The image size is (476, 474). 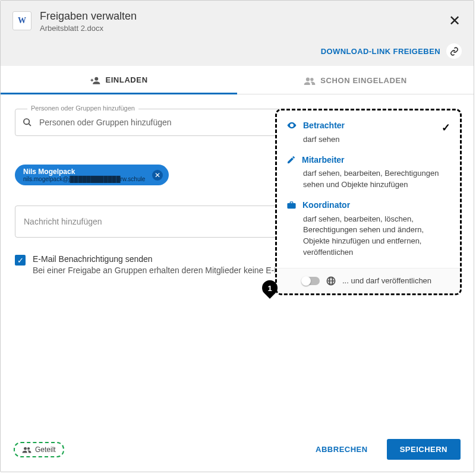 What do you see at coordinates (84, 172) in the screenshot?
I see `chip-name: Nils Mogelpack` at bounding box center [84, 172].